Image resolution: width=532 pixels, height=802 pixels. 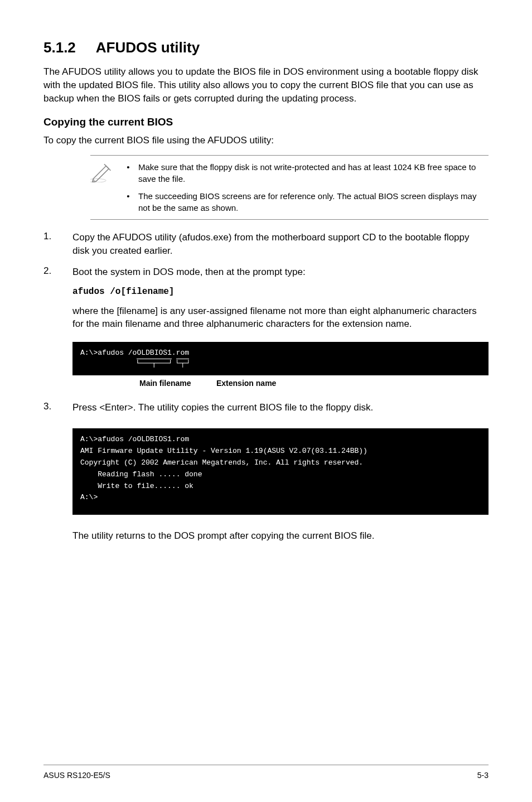 What do you see at coordinates (266, 48) in the screenshot?
I see `section-heading: 5.1.2AFUDOS utility` at bounding box center [266, 48].